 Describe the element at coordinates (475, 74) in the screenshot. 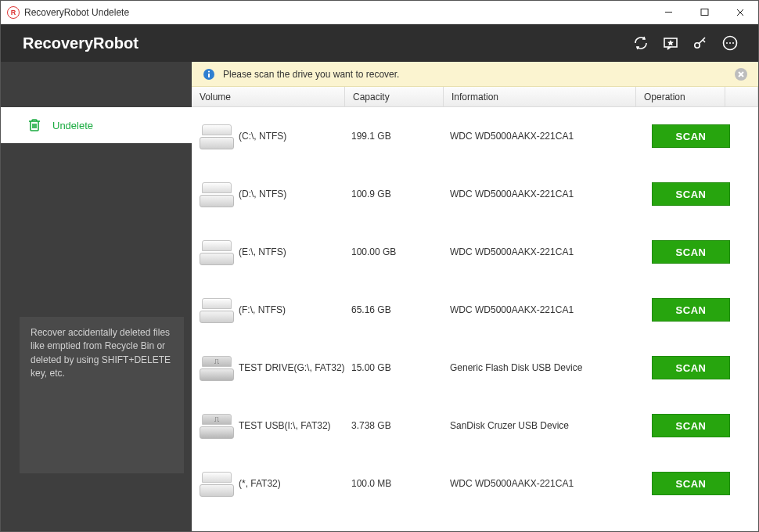

I see `info-bar: Please scan the drive you want to recove…` at that location.